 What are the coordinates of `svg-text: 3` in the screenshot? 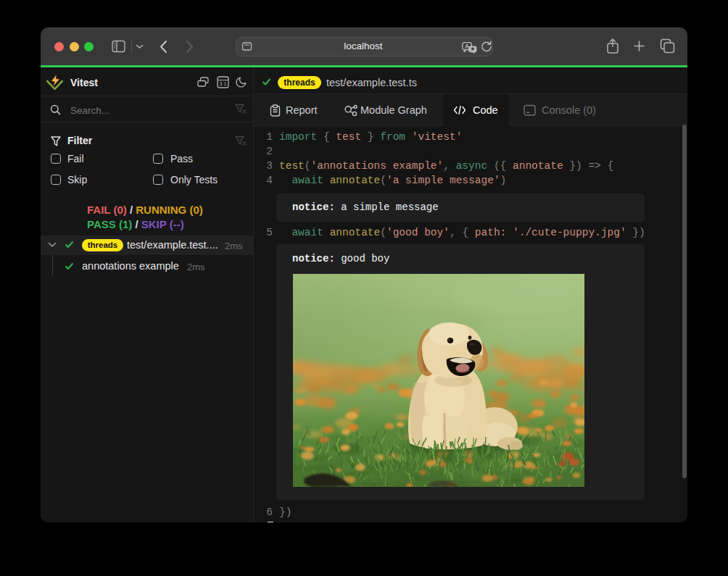 It's located at (220, 84).